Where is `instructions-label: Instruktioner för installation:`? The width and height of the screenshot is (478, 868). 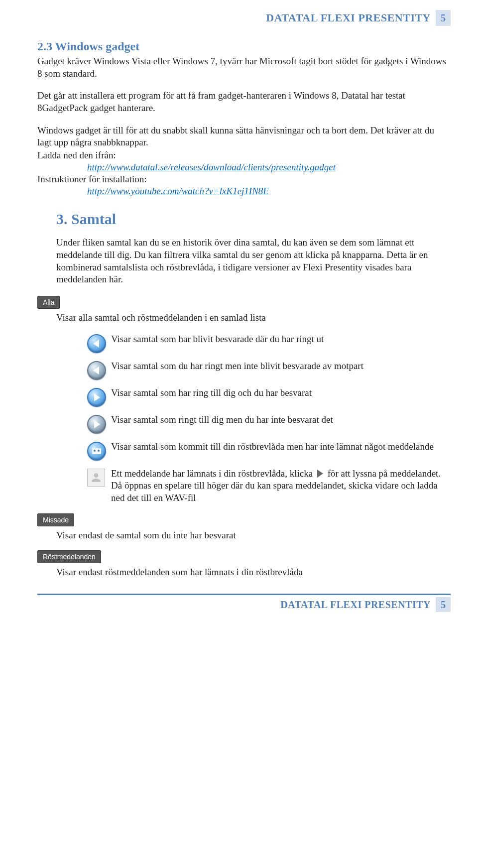 instructions-label: Instruktioner för installation: is located at coordinates (244, 179).